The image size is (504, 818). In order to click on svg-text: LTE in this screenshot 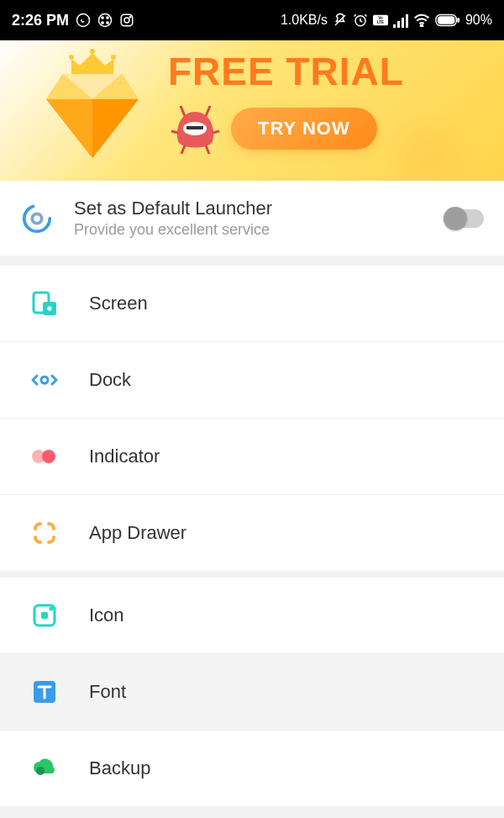, I will do `click(381, 24)`.